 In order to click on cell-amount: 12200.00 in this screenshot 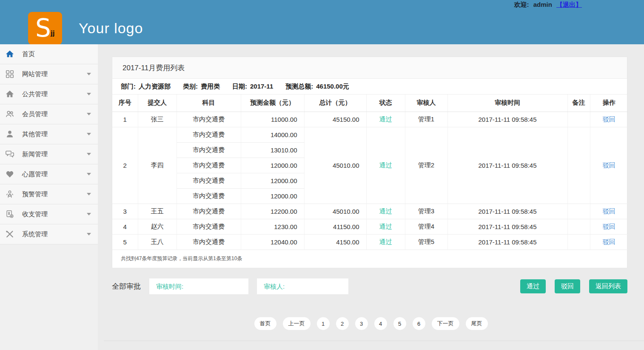, I will do `click(272, 211)`.